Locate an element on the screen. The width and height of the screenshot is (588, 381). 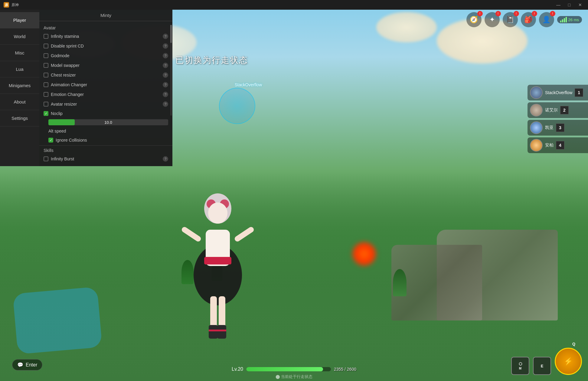
animation-changer-label: Animation Changer is located at coordinates (106, 85).